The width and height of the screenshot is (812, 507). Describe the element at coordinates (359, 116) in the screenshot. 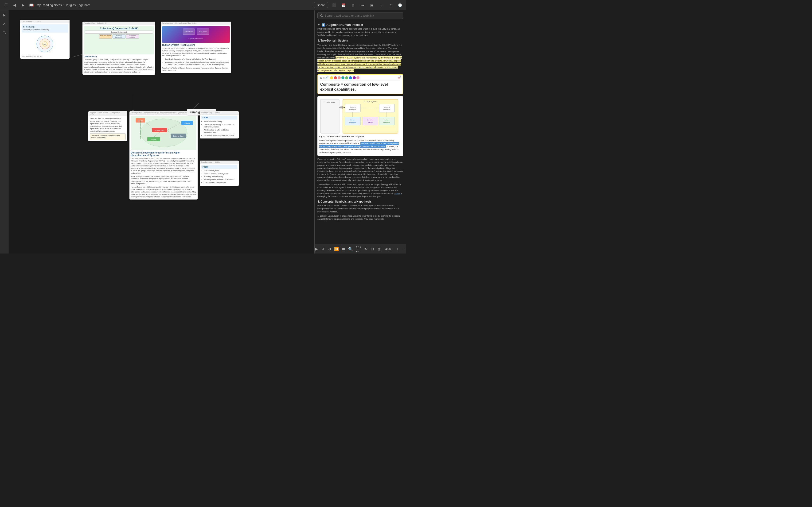

I see `hlamt-svg: Outside World H-LAM/T System Matching Pr…` at that location.